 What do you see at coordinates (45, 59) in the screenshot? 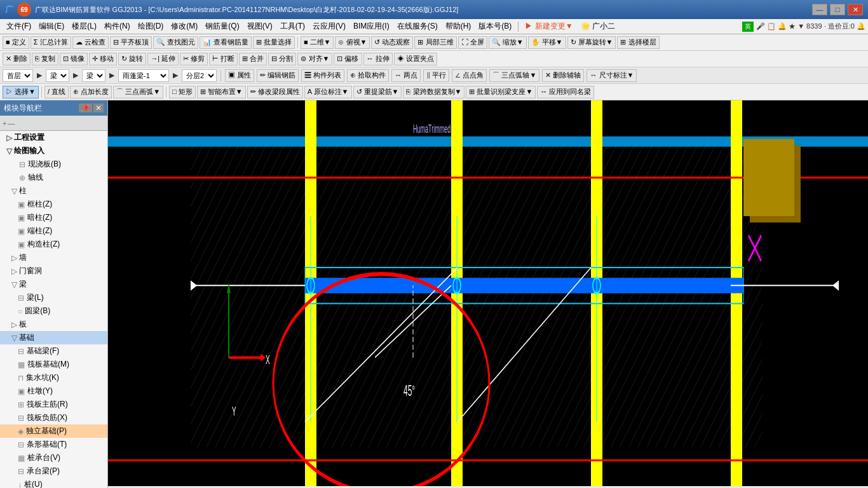
I see `btn-copy: ⎘ 复制` at bounding box center [45, 59].